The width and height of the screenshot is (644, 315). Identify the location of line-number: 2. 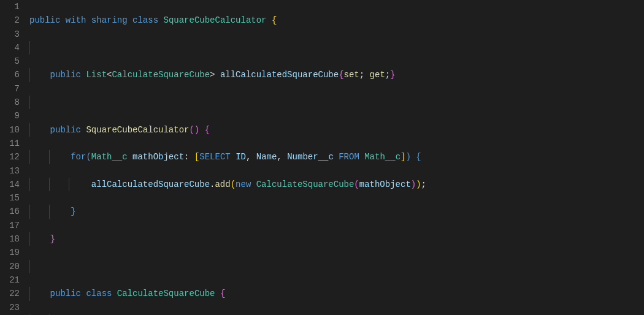
(10, 20).